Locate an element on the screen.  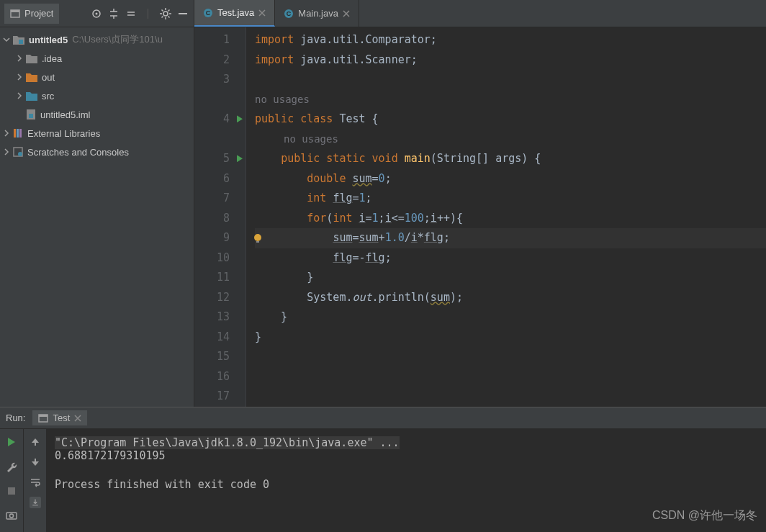
tree-folder-src: src is located at coordinates (96, 96).